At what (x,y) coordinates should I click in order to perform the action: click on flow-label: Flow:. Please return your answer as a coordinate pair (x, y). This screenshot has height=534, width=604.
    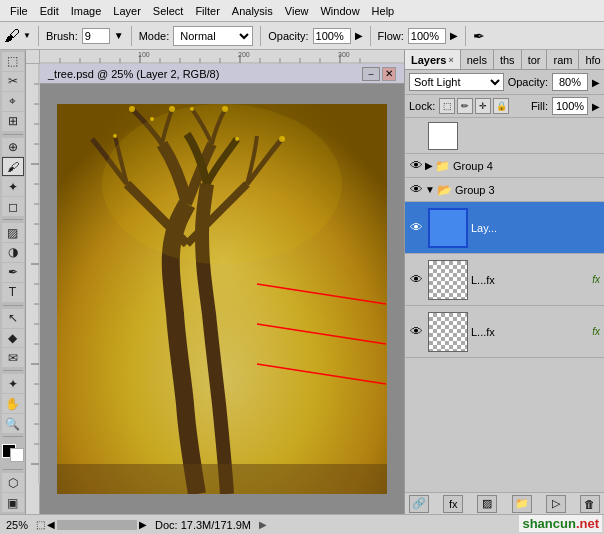
    Looking at the image, I should click on (391, 36).